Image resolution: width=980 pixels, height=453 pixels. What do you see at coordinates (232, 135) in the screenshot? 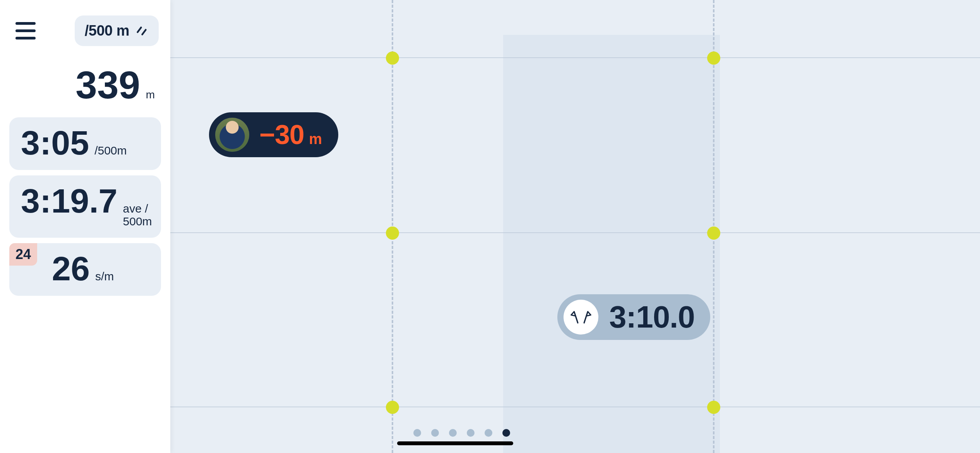
I see `competitor-avatar` at bounding box center [232, 135].